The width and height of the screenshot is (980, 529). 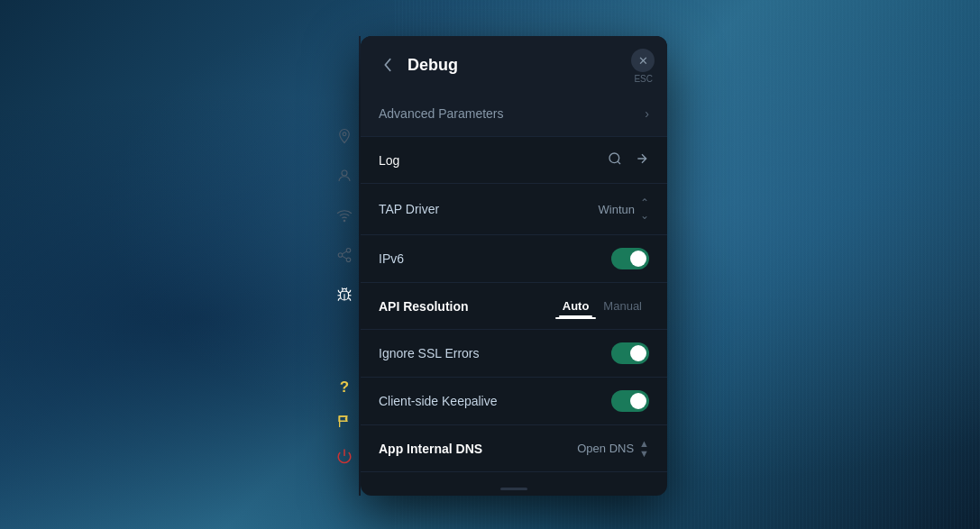 I want to click on advanced-parameters-row: Advanced Parameters ›, so click(x=514, y=114).